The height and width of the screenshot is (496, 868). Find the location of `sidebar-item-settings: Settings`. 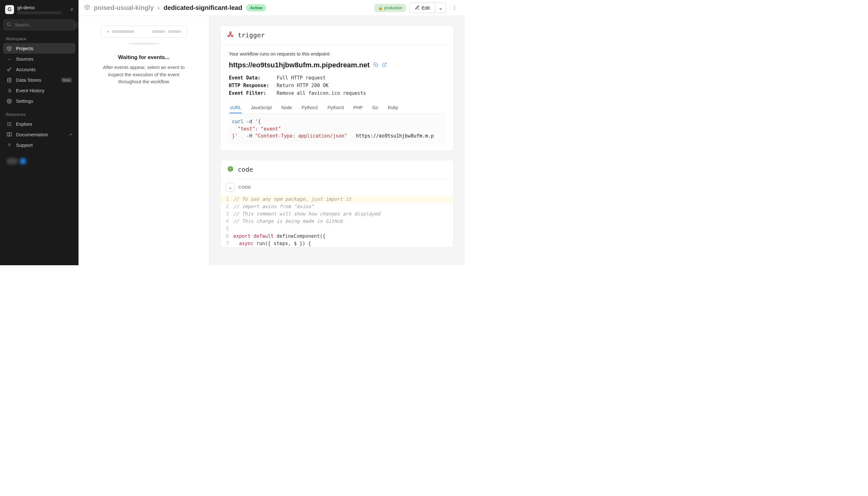

sidebar-item-settings: Settings is located at coordinates (39, 101).